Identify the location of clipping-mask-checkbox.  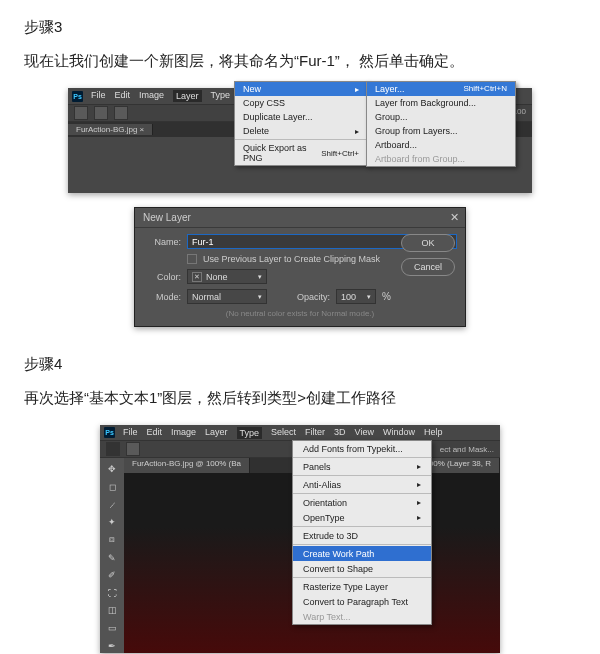
(192, 259).